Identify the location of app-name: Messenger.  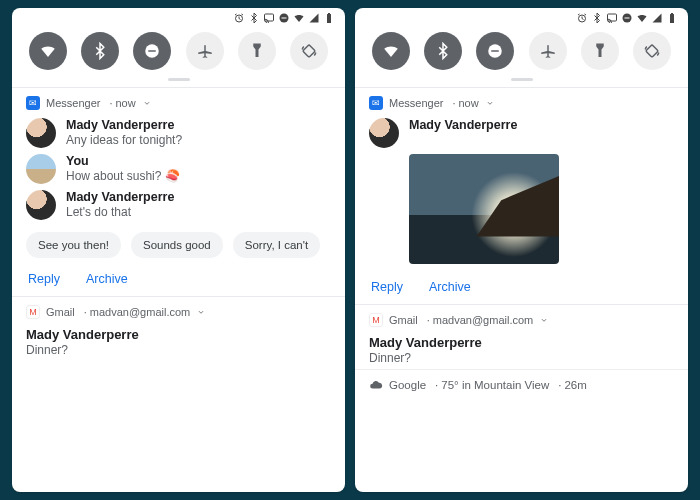
(416, 103).